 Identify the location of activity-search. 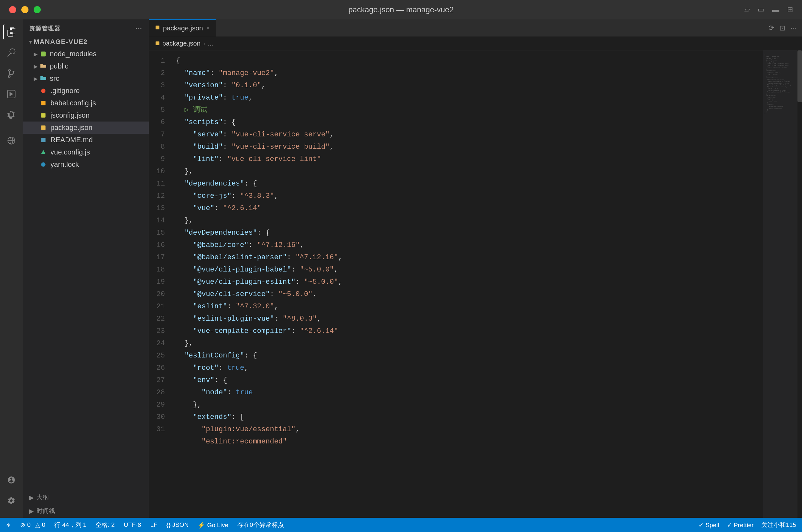
(12, 53).